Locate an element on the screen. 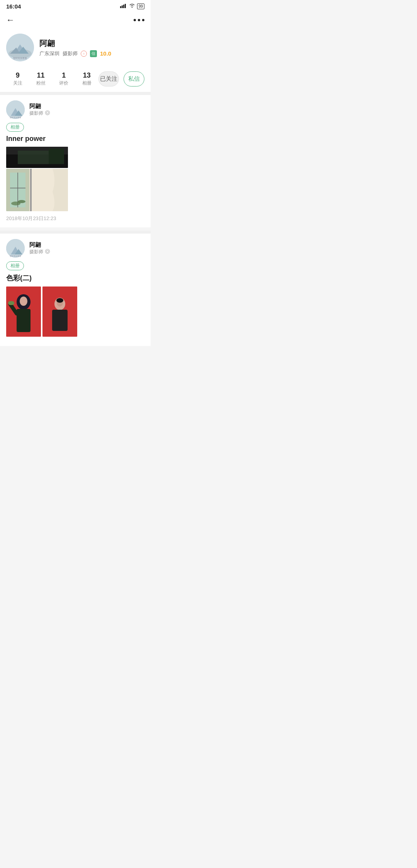 The image size is (417, 868). post-avatar-2: 暂时无法查看 is located at coordinates (15, 248).